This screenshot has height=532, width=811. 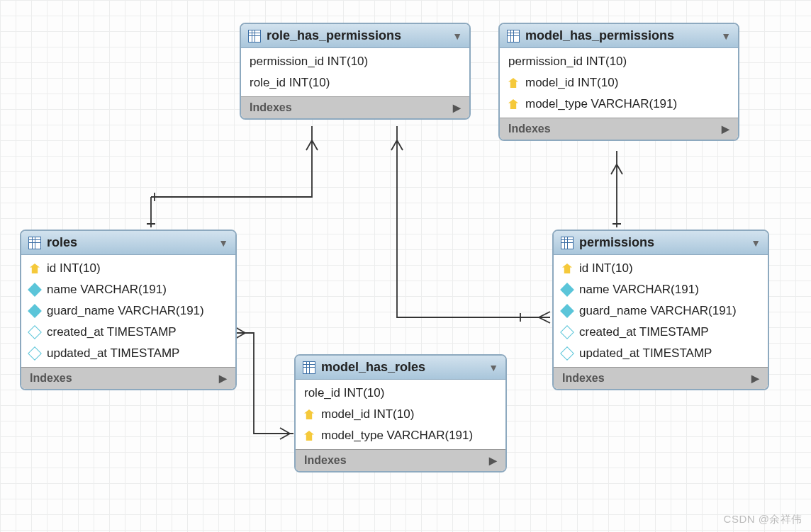 What do you see at coordinates (661, 310) in the screenshot?
I see `table-permissions: permissions▼id INT(10)name VARCHAR(191)g…` at bounding box center [661, 310].